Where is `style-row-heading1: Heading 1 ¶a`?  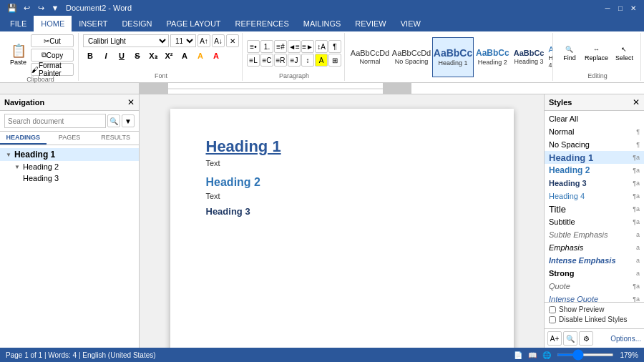 style-row-heading1: Heading 1 ¶a is located at coordinates (594, 157).